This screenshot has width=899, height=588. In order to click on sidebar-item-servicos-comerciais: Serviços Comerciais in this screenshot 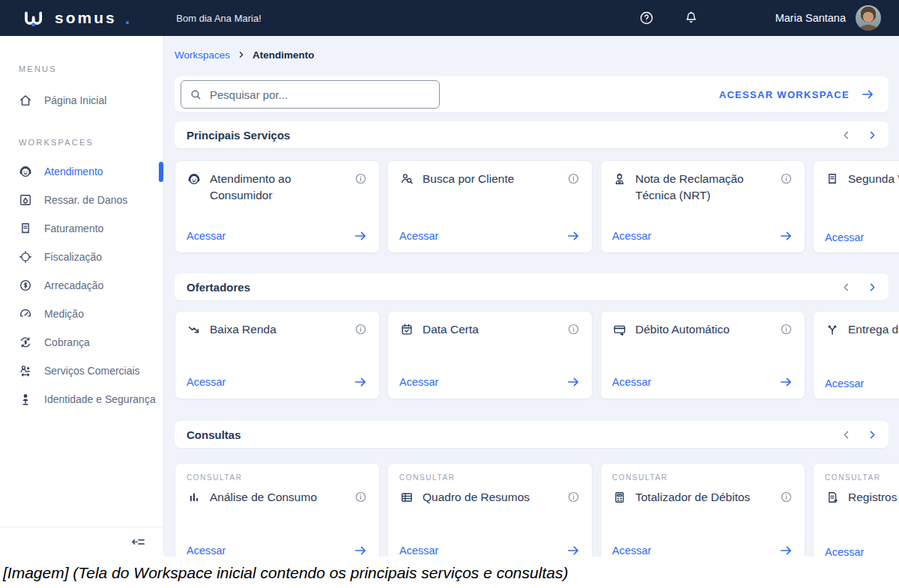, I will do `click(82, 371)`.